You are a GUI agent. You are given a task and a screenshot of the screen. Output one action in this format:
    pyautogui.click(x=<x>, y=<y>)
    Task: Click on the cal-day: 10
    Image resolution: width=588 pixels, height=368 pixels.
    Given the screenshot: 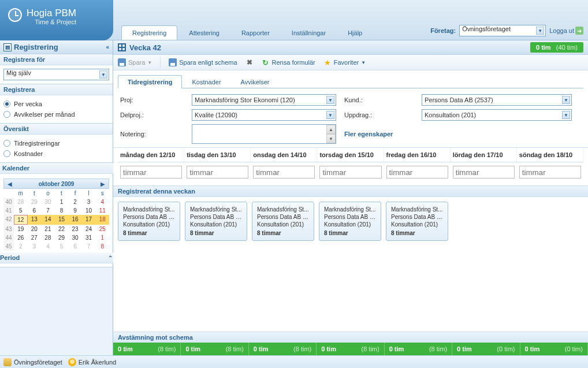 What is the action you would take?
    pyautogui.click(x=89, y=210)
    